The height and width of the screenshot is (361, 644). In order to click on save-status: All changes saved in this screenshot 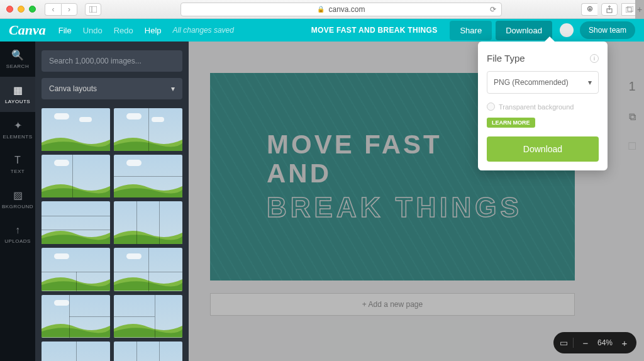, I will do `click(204, 30)`.